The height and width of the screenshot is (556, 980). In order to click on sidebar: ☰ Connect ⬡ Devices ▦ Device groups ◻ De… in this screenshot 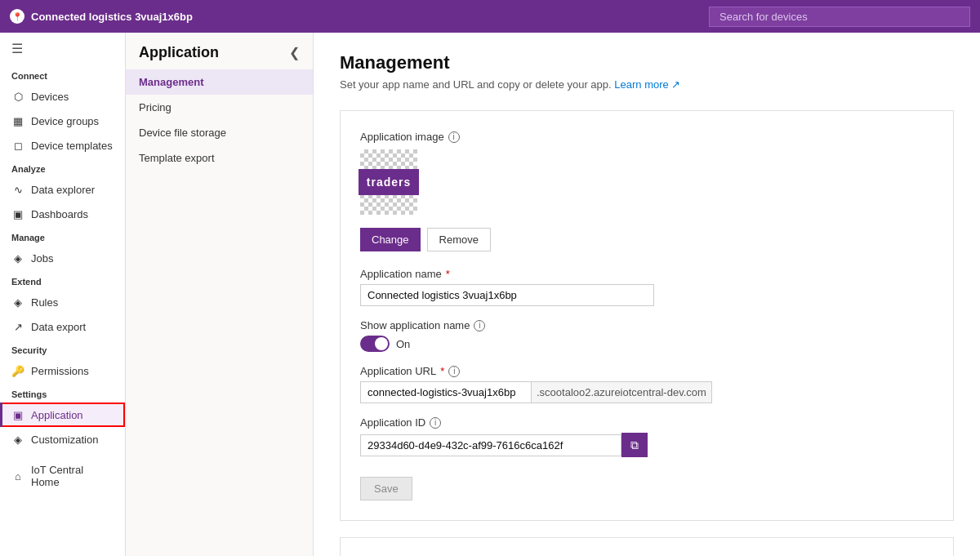, I will do `click(63, 294)`.